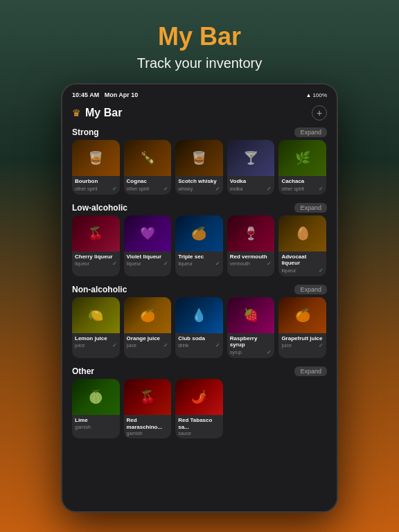 The width and height of the screenshot is (399, 532). What do you see at coordinates (100, 290) in the screenshot?
I see `section-title-non-alcoholic: Non-alcoholic` at bounding box center [100, 290].